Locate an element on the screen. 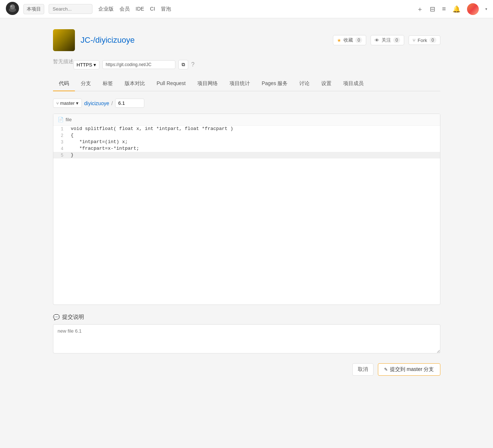 This screenshot has height=448, width=493. tab-discuss: 讨论 is located at coordinates (304, 84).